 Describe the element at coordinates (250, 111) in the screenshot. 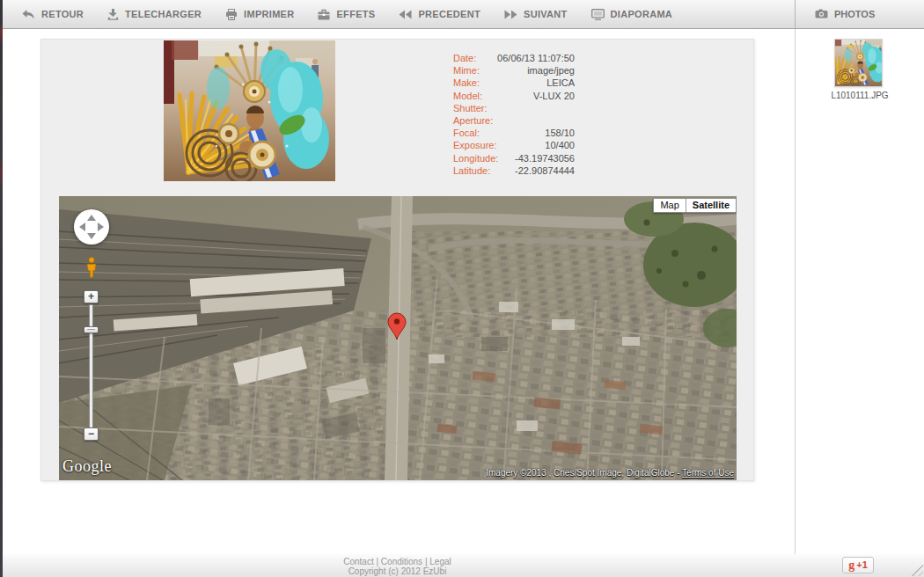

I see `photo-preview` at that location.